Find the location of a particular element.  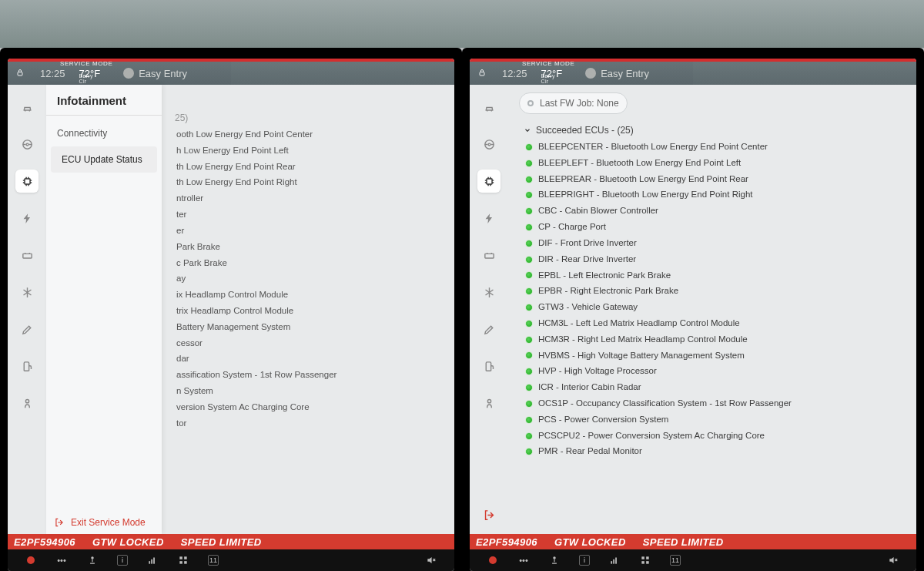

gtw-locked-label: GTW LOCKED is located at coordinates (590, 542).